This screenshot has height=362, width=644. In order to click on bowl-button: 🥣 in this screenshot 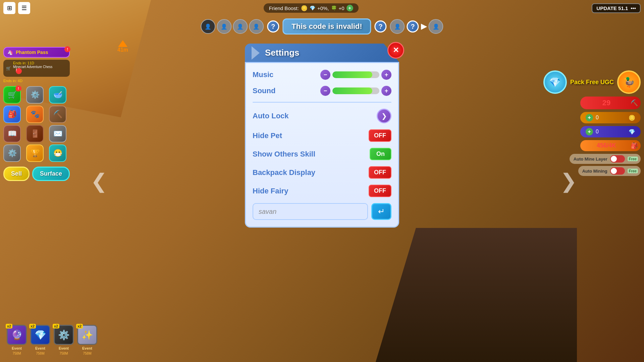, I will do `click(58, 95)`.